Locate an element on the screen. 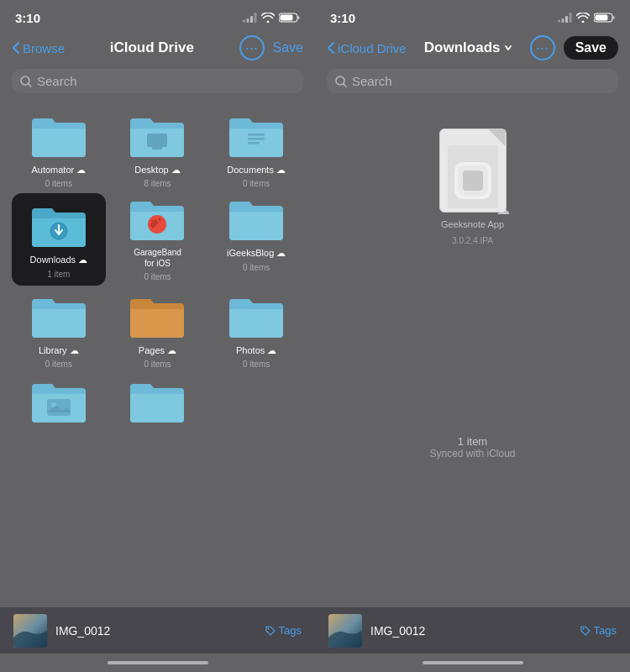 The height and width of the screenshot is (672, 630). left-status-bar: 3:10 is located at coordinates (158, 15).